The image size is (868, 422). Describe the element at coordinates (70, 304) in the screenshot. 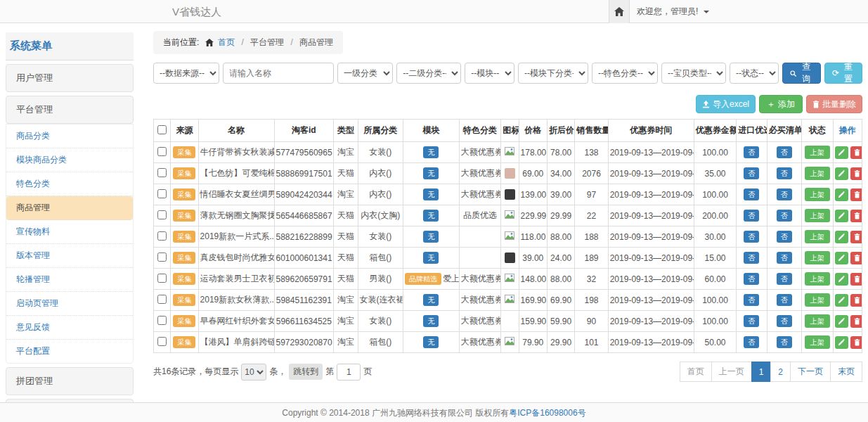

I see `sidebar-item-9: 启动页管理` at that location.